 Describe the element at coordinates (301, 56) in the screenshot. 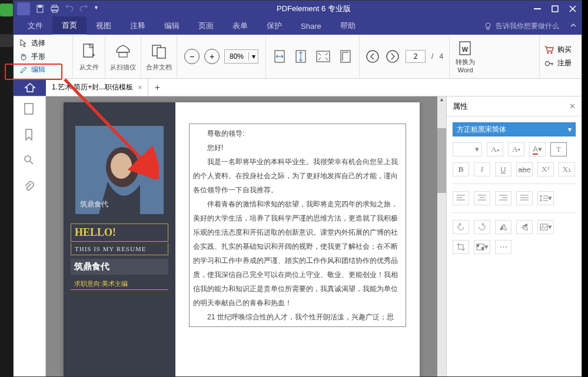

I see `fit-height-icon` at that location.